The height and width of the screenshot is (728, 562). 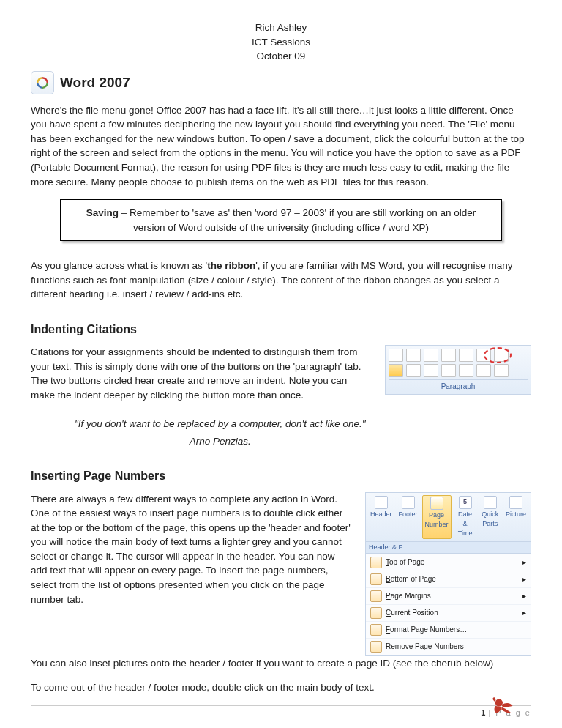 What do you see at coordinates (448, 614) in the screenshot?
I see `menu-current-position: Current Position▸` at bounding box center [448, 614].